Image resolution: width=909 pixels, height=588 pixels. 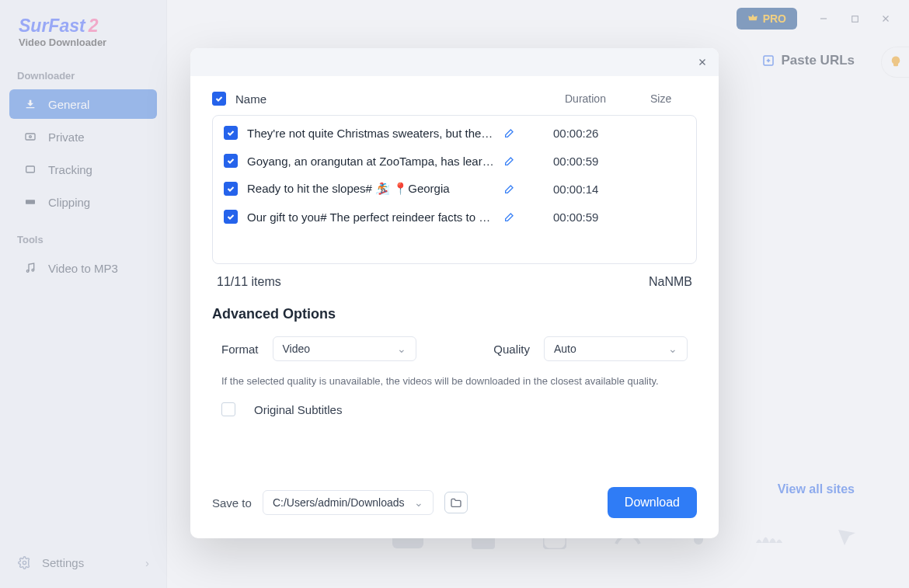 I want to click on list-item: Our gift to you# The perfect reindeer fa…, so click(x=454, y=217).